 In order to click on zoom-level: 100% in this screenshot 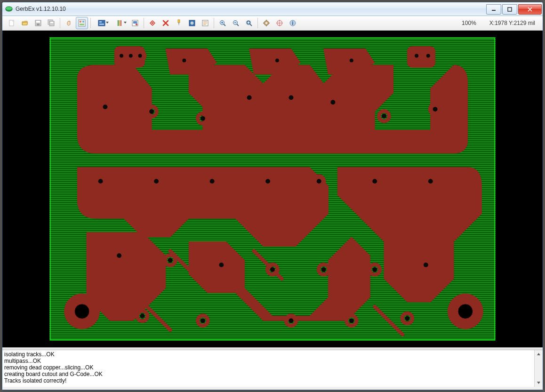, I will do `click(469, 23)`.